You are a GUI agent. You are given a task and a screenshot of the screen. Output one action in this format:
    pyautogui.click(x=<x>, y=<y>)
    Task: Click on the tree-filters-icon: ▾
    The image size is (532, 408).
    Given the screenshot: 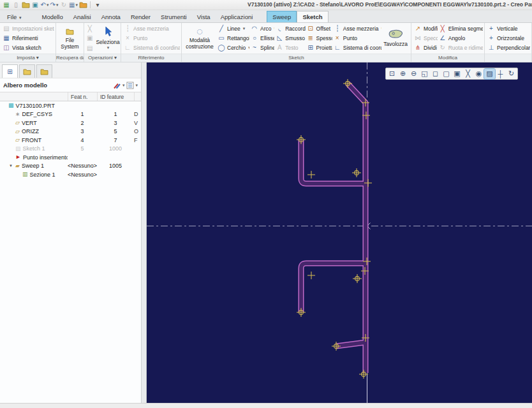 What is the action you would take?
    pyautogui.click(x=132, y=85)
    